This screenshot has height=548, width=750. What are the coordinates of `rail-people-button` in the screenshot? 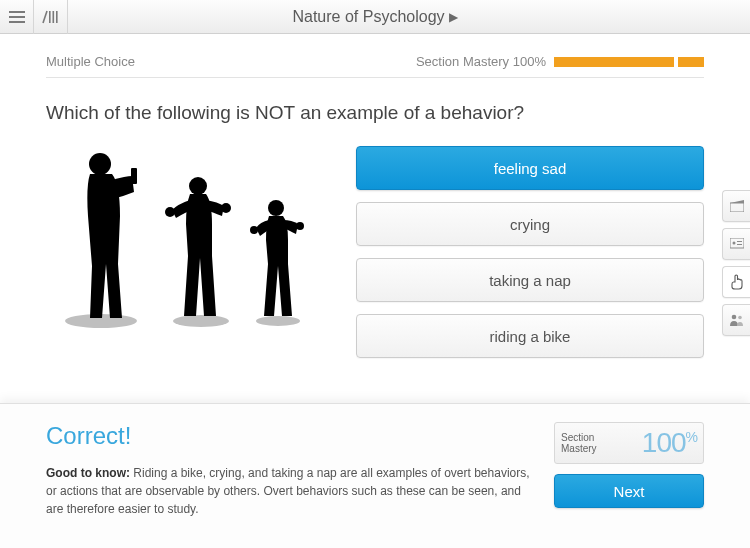 It's located at (736, 320).